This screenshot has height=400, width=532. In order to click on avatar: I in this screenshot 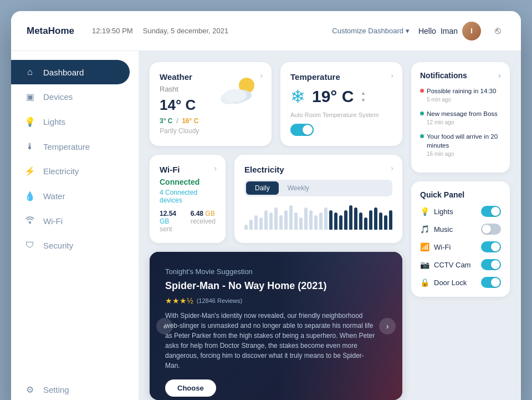, I will do `click(472, 31)`.